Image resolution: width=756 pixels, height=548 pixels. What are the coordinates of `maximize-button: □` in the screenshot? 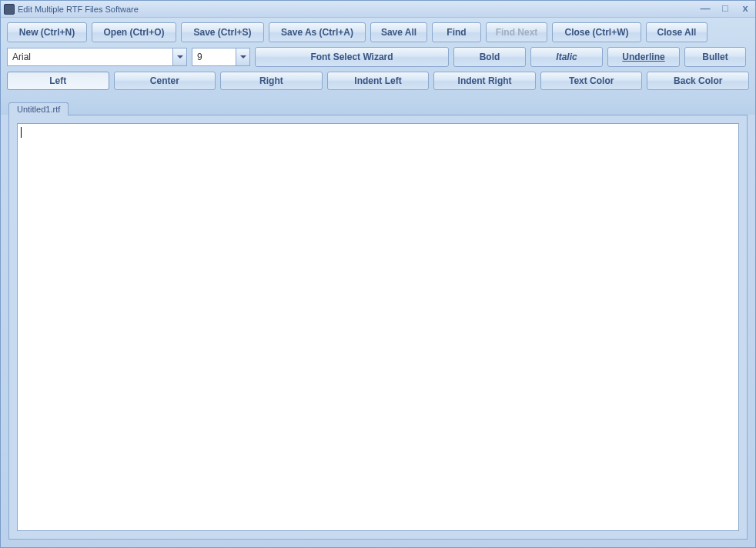 It's located at (725, 9).